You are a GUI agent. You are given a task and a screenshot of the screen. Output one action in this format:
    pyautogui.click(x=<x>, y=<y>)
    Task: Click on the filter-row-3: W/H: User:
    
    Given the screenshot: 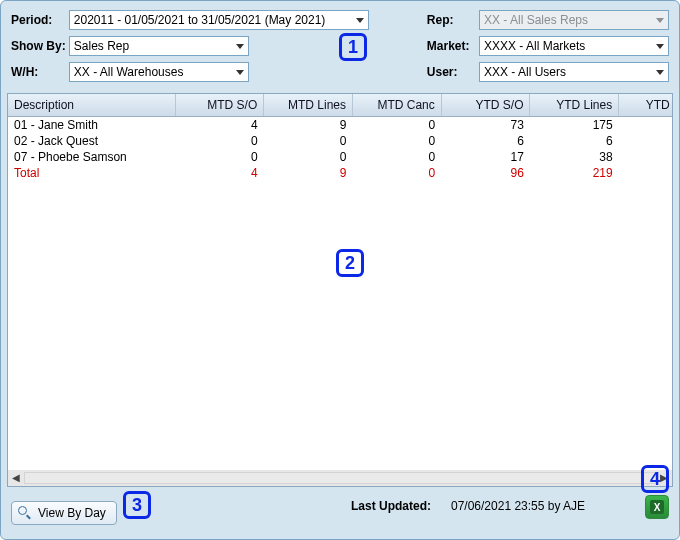 What is the action you would take?
    pyautogui.click(x=340, y=72)
    